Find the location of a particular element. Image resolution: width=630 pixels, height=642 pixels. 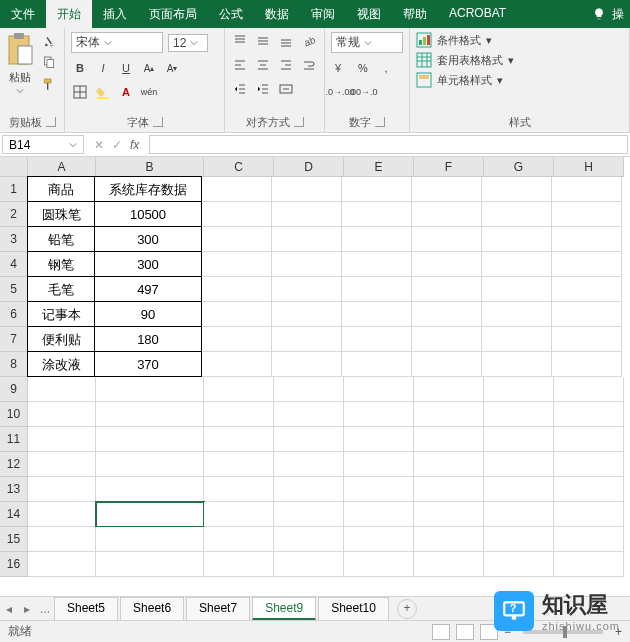

cell-E7 is located at coordinates (377, 340).